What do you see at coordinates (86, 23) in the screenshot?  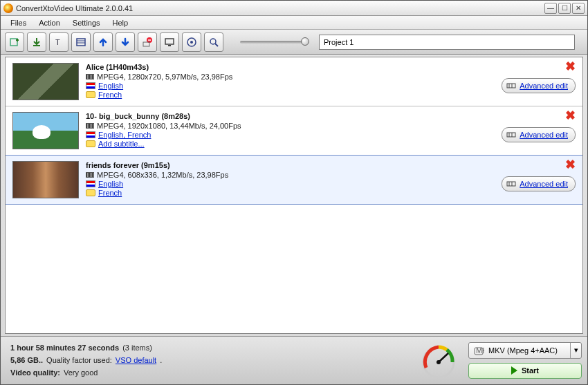 I see `menu-settings: Settings` at bounding box center [86, 23].